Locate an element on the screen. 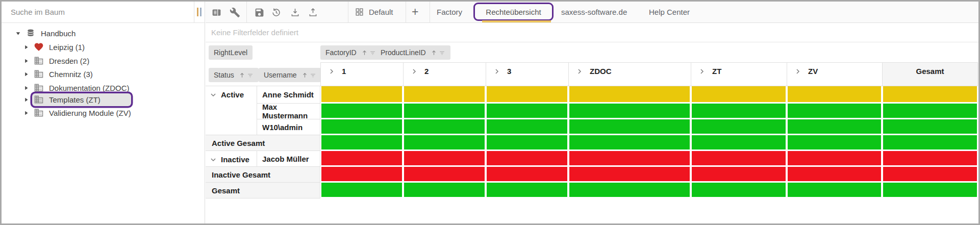  search-input is located at coordinates (98, 12).